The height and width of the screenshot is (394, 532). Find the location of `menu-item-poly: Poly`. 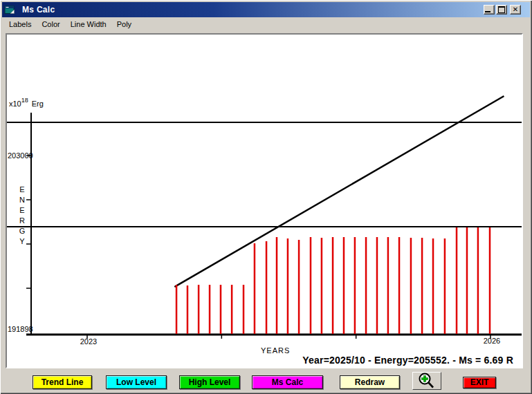

menu-item-poly: Poly is located at coordinates (125, 24).